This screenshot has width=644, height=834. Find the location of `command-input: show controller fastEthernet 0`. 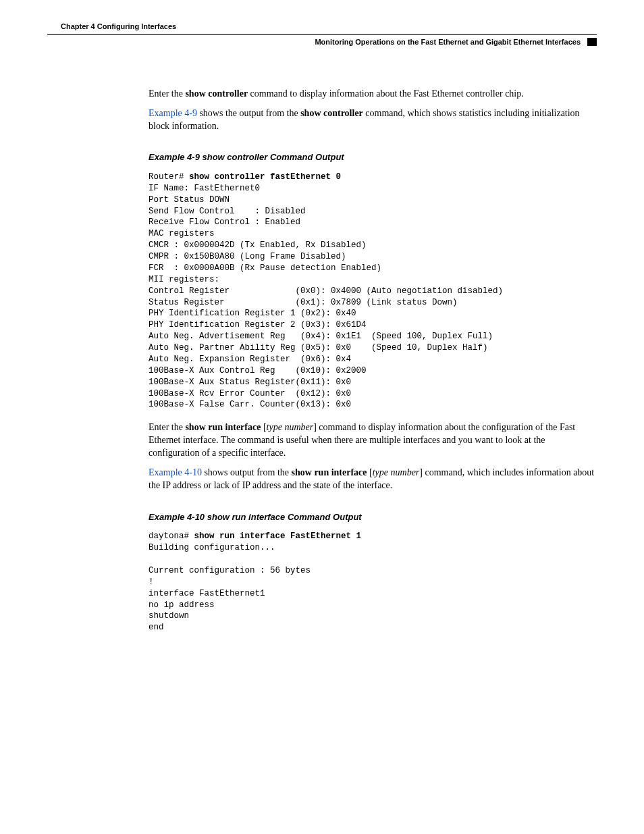

command-input: show controller fastEthernet 0 is located at coordinates (265, 177).